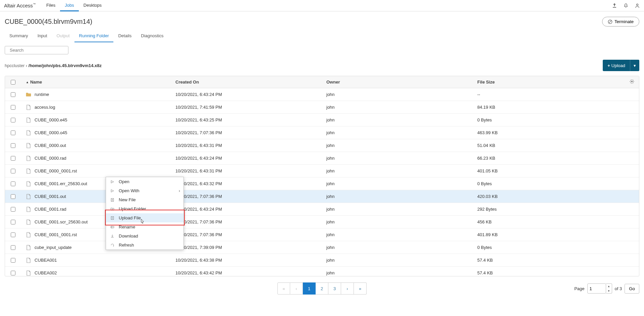 The height and width of the screenshot is (316, 644). I want to click on file-size: 292 Bytes, so click(551, 209).